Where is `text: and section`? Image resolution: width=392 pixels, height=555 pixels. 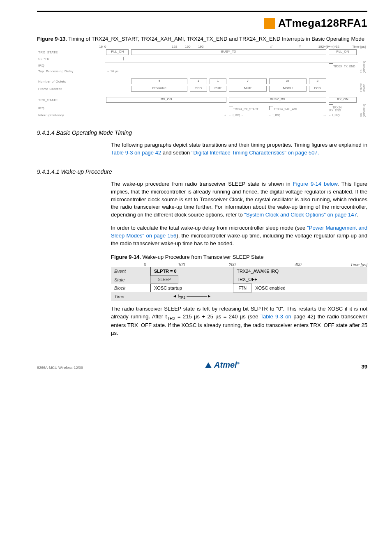
text: and section is located at coordinates (176, 153).